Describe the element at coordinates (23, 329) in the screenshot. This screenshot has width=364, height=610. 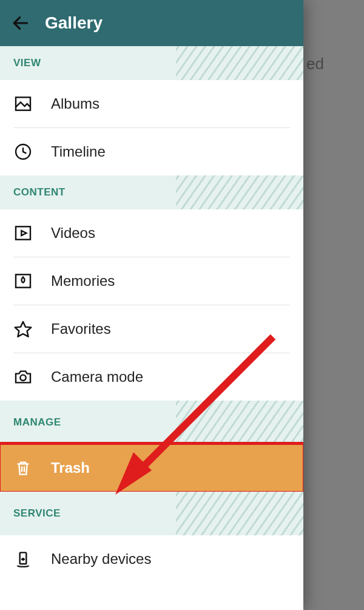
I see `star-icon` at that location.